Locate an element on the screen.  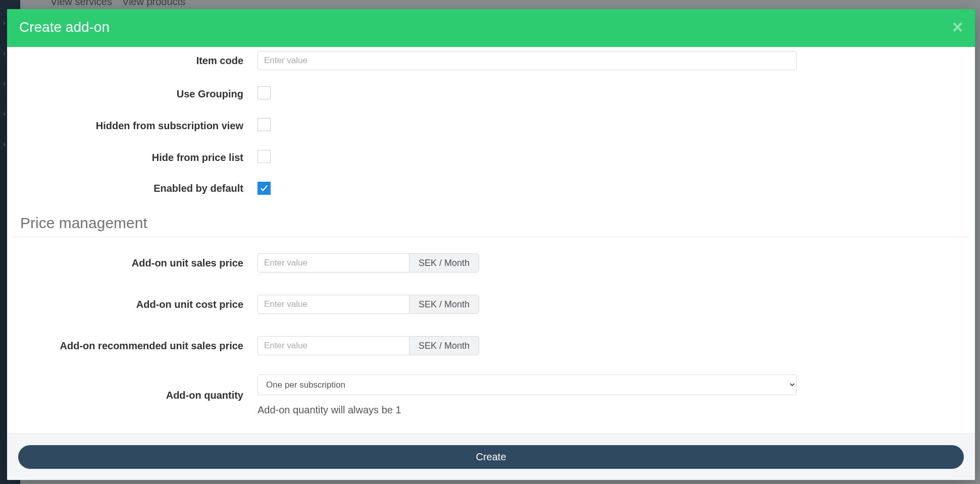
item-code-input is located at coordinates (527, 61).